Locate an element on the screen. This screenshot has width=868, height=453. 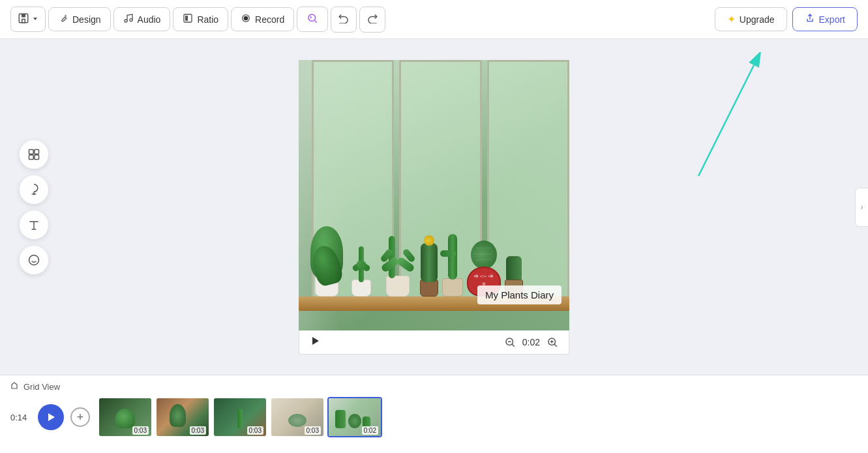
time-controls: 0:02 is located at coordinates (531, 342).